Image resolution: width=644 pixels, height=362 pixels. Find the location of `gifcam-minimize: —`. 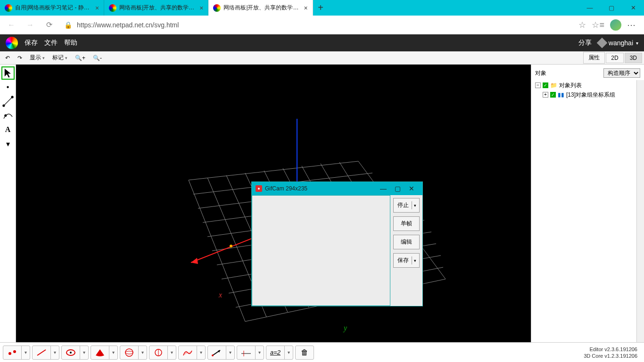

gifcam-minimize: — is located at coordinates (383, 189).